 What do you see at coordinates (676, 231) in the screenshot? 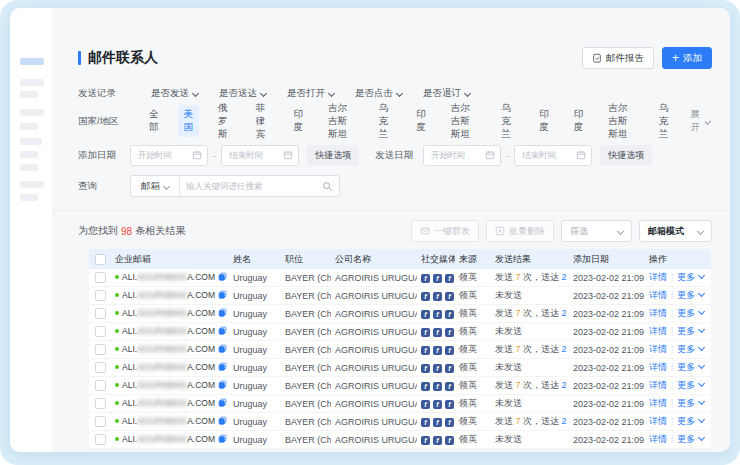
I see `mode-select: 邮箱模式` at bounding box center [676, 231].